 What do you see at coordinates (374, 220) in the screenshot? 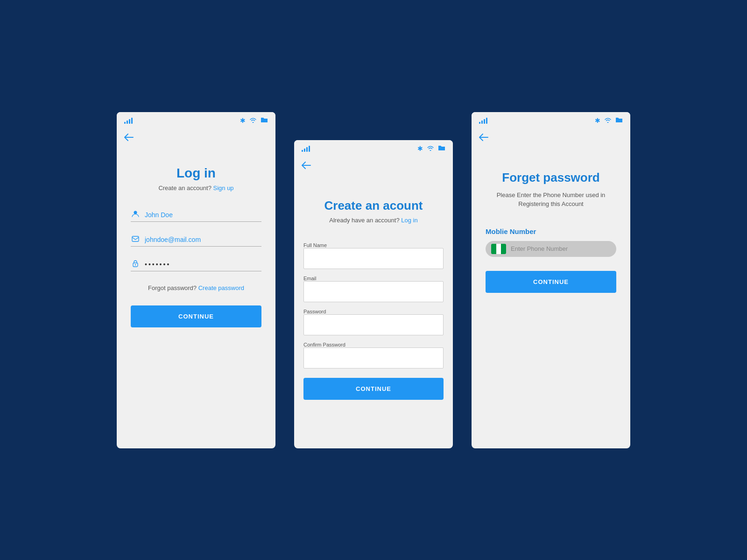
I see `create-subtitle: Already have an account? Log in` at bounding box center [374, 220].